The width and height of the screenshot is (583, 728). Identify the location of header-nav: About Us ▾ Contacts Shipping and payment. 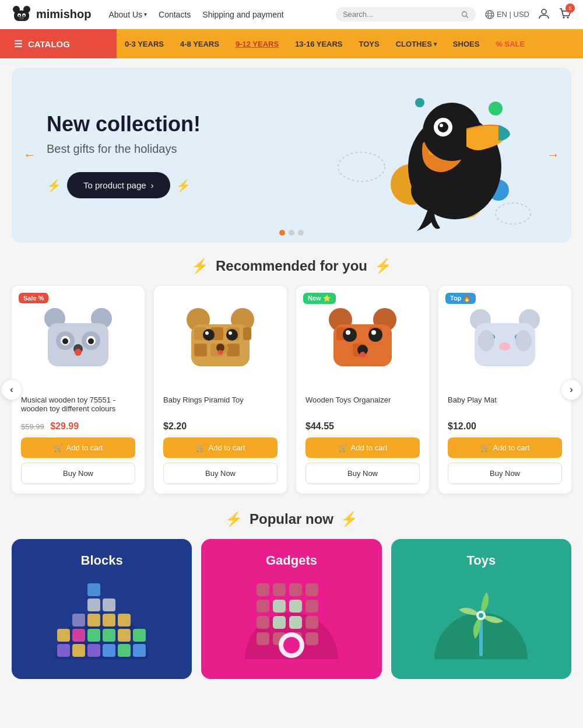
(222, 15).